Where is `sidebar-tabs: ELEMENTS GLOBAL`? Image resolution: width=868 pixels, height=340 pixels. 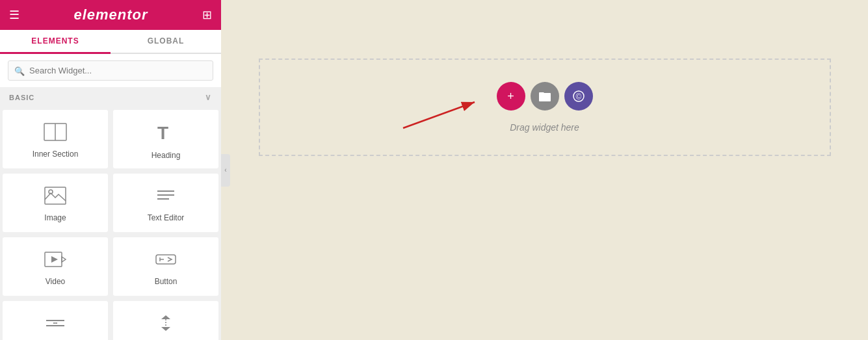
sidebar-tabs: ELEMENTS GLOBAL is located at coordinates (111, 42).